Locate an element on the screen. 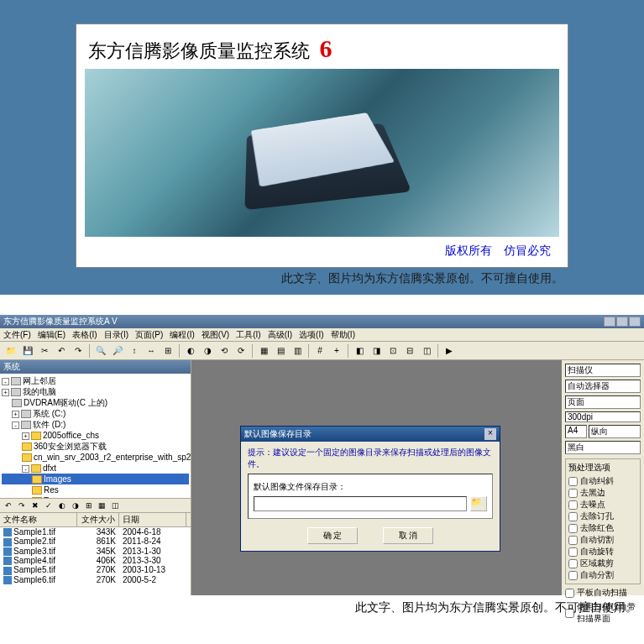  flatbed-check: 平板自动扫描 is located at coordinates (603, 593).